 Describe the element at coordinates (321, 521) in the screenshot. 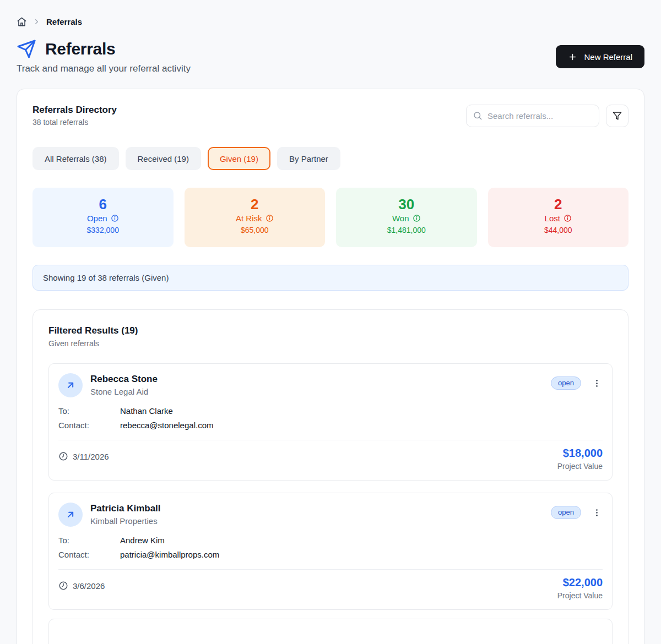

I see `referral-company: Kimball Properties` at that location.